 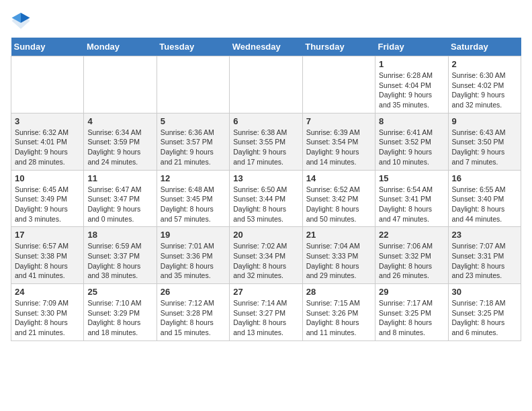 I want to click on day-cell: 25Sunrise: 7:10 AM Sunset: 3:29 PM Dayli…, so click(x=120, y=313).